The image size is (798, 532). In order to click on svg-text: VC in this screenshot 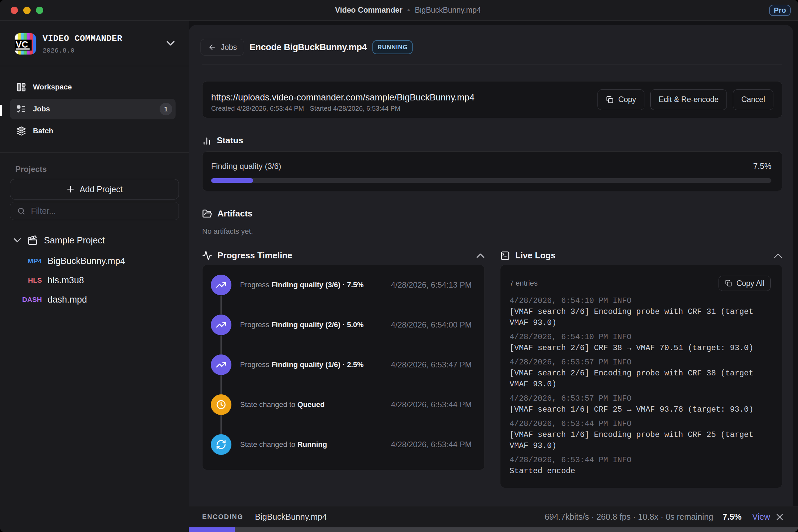, I will do `click(22, 45)`.